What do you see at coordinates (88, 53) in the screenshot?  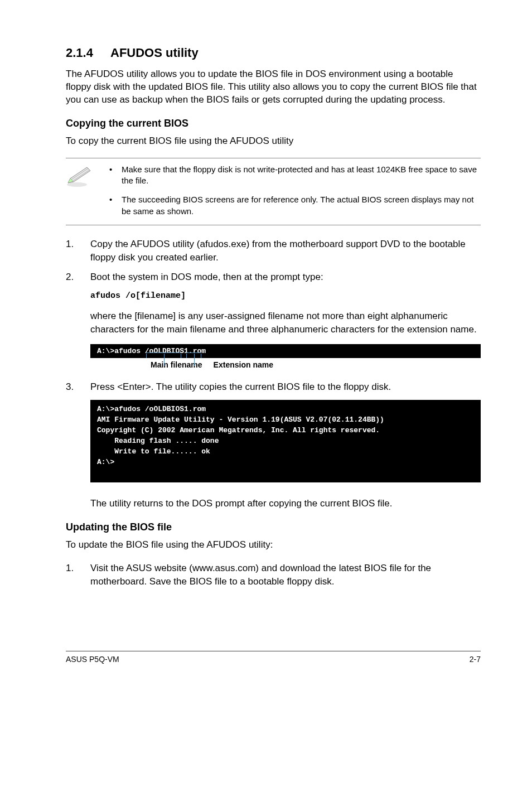 I see `section-number: 2.1.4` at bounding box center [88, 53].